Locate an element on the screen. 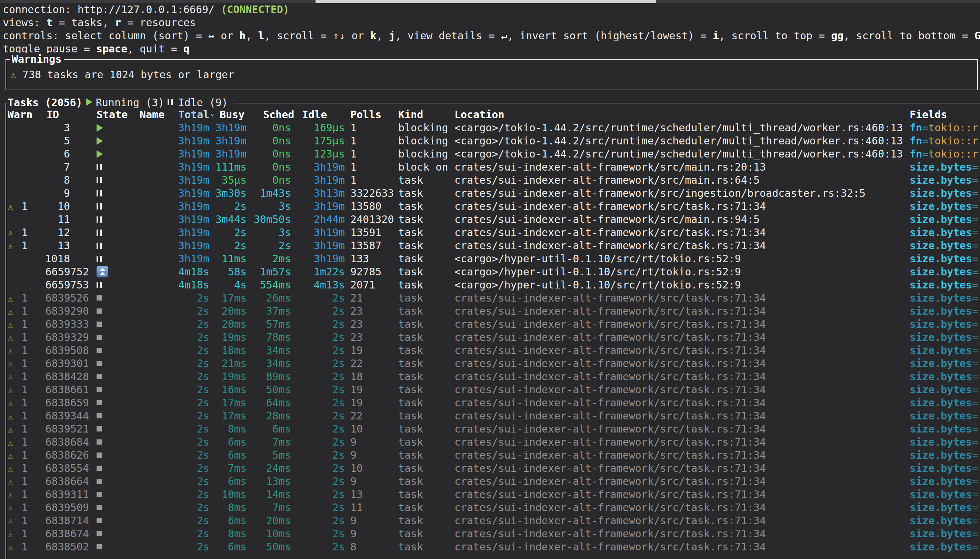 Image resolution: width=980 pixels, height=559 pixels. key-hint: t is located at coordinates (49, 23).